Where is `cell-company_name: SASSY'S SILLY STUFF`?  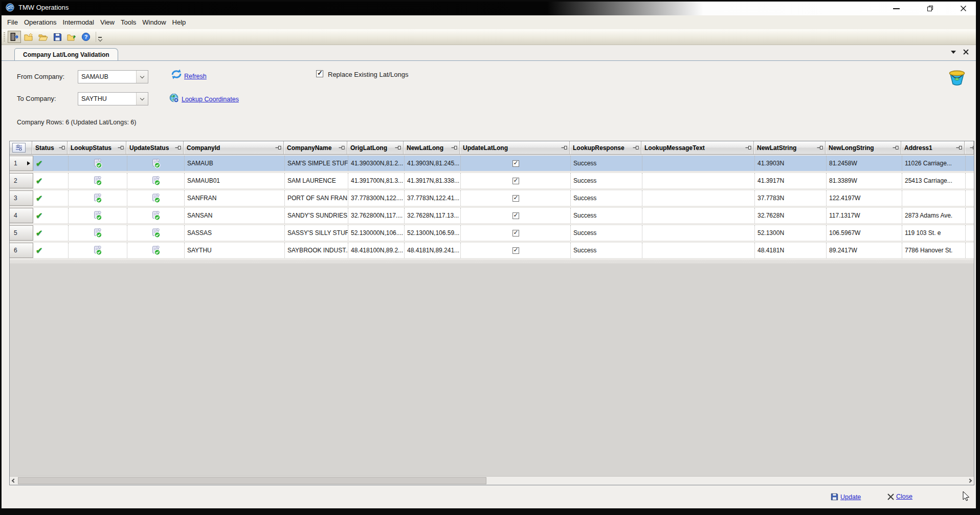 cell-company_name: SASSY'S SILLY STUFF is located at coordinates (317, 233).